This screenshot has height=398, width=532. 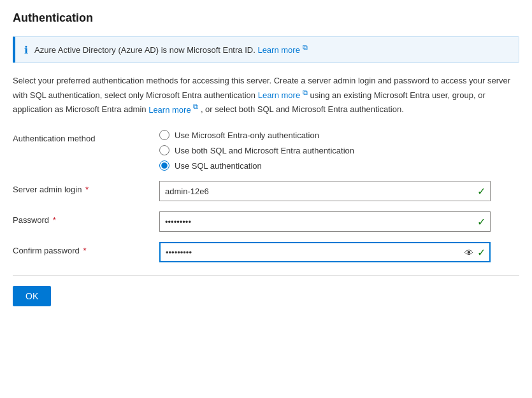 What do you see at coordinates (284, 96) in the screenshot?
I see `description-learn-more-link-1: Learn more ⧉` at bounding box center [284, 96].